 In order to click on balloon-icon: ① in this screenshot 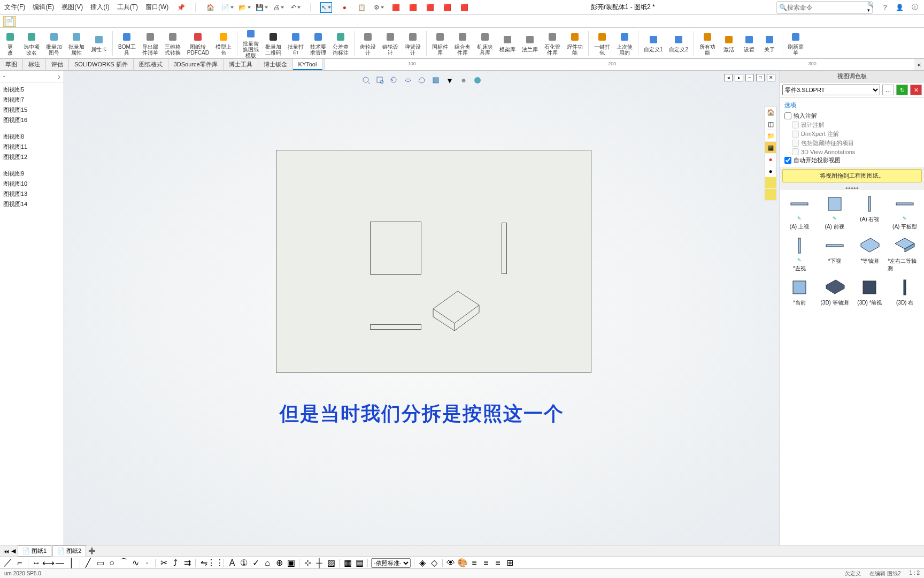, I will do `click(244, 563)`.